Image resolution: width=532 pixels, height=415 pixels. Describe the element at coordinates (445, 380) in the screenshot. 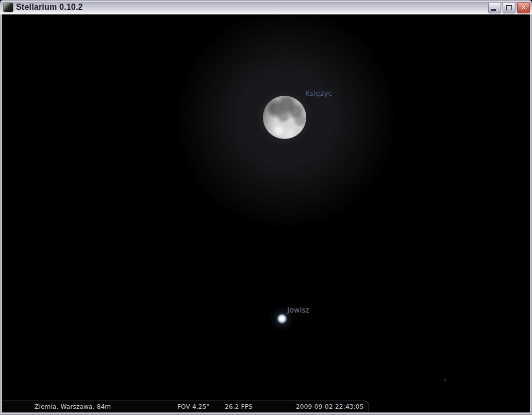

I see `faint-star` at that location.